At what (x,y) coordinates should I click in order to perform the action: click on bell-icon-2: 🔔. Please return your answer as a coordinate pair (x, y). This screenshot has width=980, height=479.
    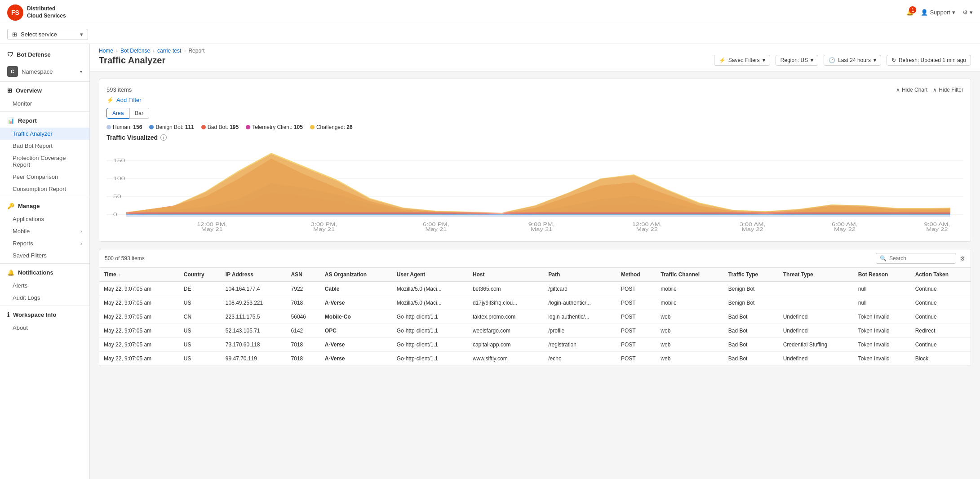
    Looking at the image, I should click on (11, 272).